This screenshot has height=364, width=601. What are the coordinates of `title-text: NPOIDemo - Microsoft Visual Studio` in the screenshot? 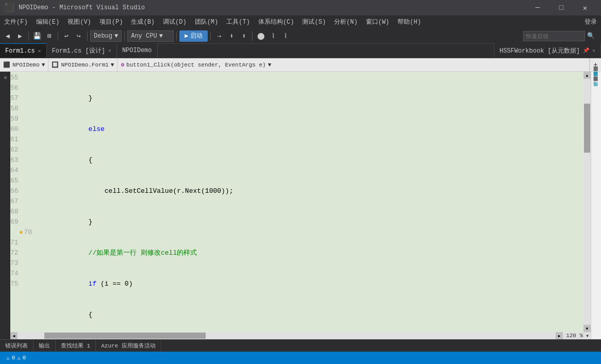 It's located at (270, 8).